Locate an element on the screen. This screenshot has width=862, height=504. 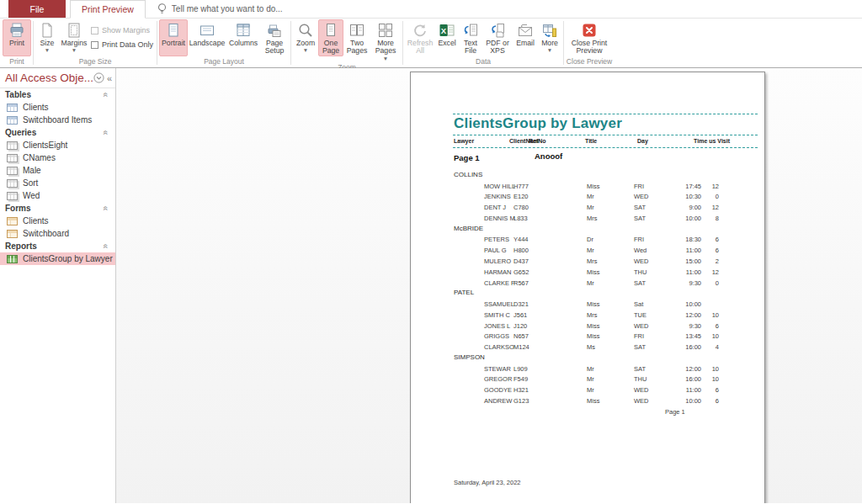
col-header-title: Title is located at coordinates (591, 141).